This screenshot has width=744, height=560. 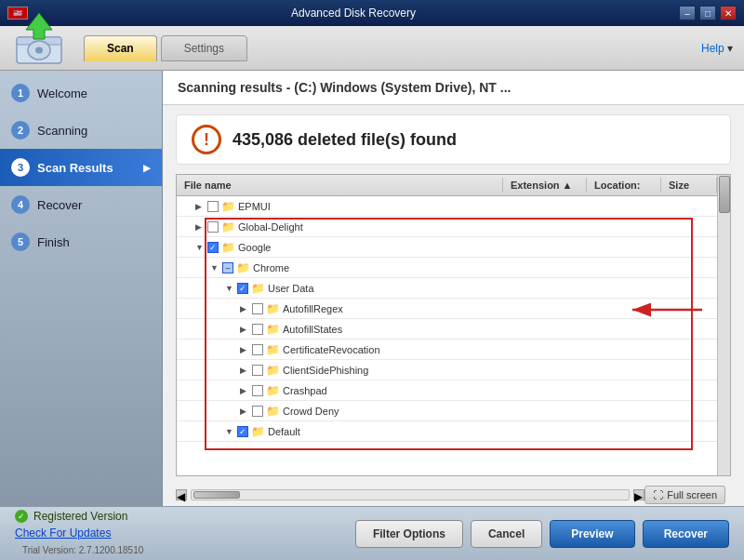 I want to click on table-row: ▶ 📁 CertificateRevocation, so click(x=454, y=350).